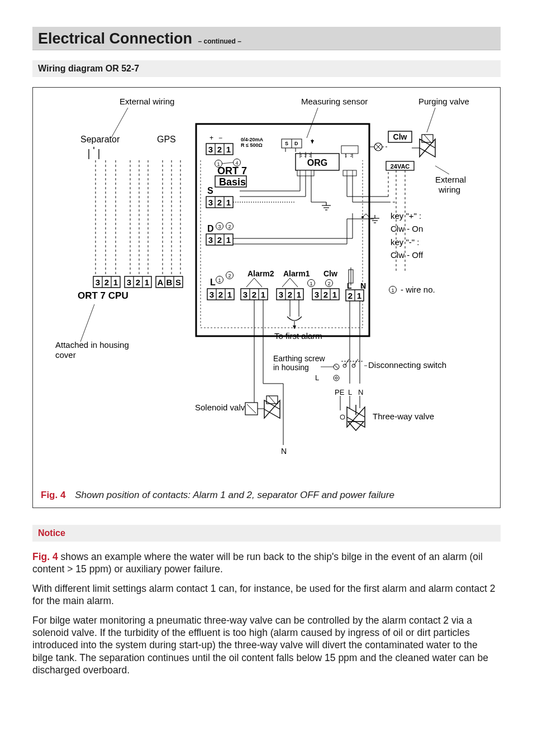  What do you see at coordinates (45, 557) in the screenshot?
I see `fig-ref: Fig. 4` at bounding box center [45, 557].